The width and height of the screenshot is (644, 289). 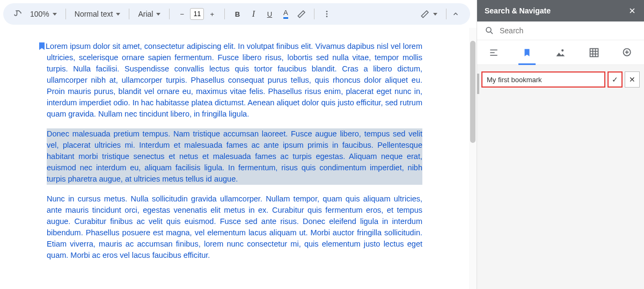 What do you see at coordinates (40, 14) in the screenshot?
I see `zoom-value: 100%` at bounding box center [40, 14].